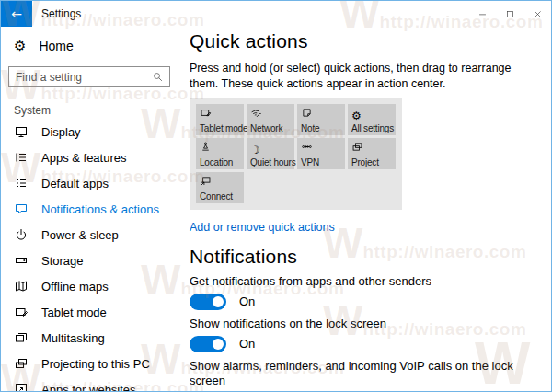 This screenshot has width=552, height=392. Describe the element at coordinates (372, 120) in the screenshot. I see `quick-action-tile-all-settings: ⚙All settings` at that location.